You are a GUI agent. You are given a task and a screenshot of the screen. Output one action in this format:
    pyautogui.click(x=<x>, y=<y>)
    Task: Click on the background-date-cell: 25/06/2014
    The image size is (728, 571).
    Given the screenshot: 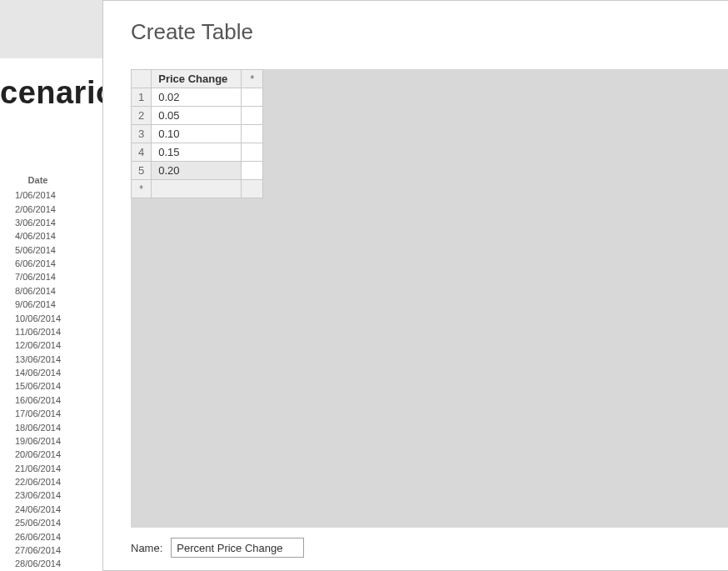 What is the action you would take?
    pyautogui.click(x=38, y=523)
    